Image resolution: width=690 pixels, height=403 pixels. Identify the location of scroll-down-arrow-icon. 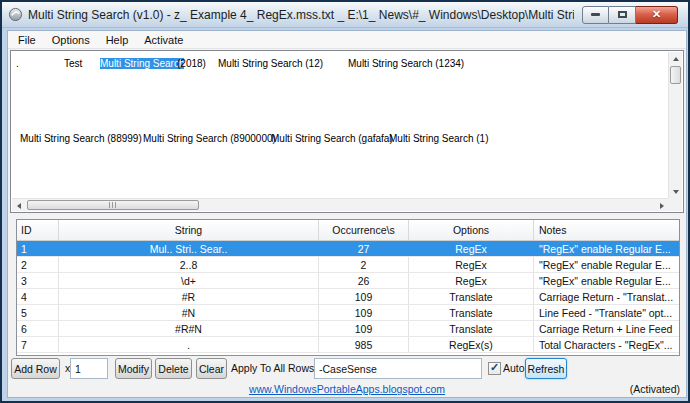
(676, 192).